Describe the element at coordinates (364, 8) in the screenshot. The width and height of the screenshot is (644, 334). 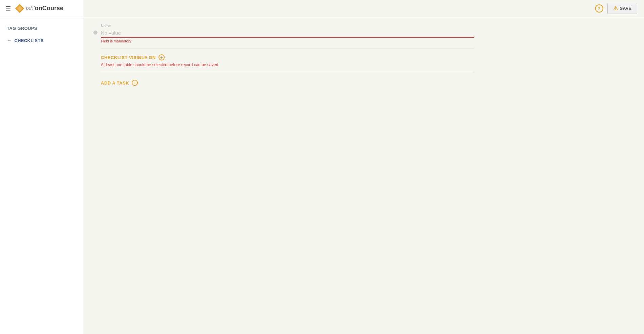
I see `top-bar: ? ⚠ SAVE` at that location.